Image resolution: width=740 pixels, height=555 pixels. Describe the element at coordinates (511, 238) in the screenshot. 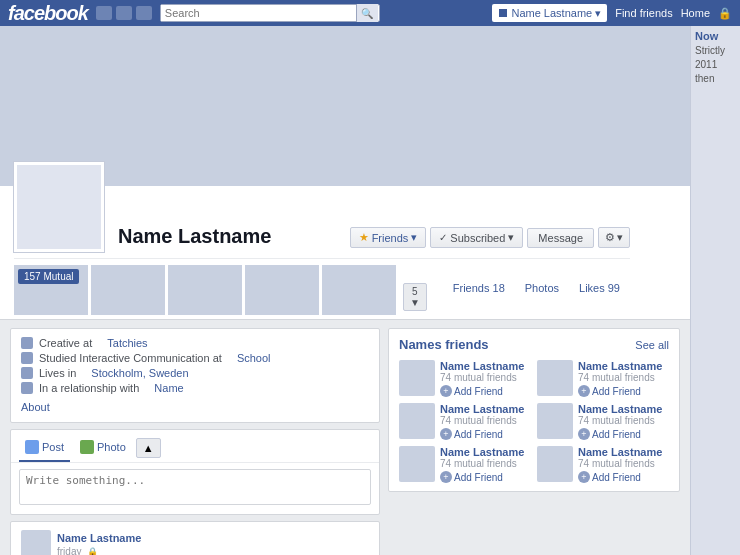

I see `sub-caret-icon: ▾` at that location.